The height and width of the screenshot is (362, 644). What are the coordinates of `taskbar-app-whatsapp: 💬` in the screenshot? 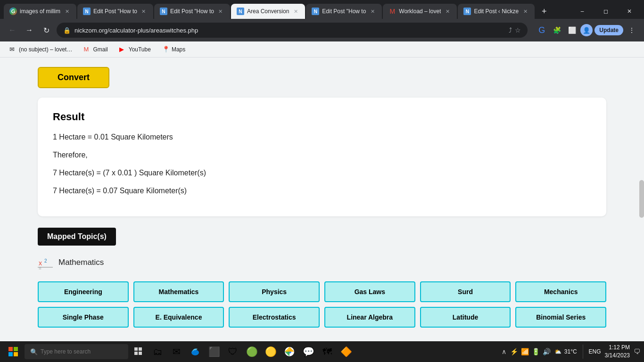 It's located at (308, 352).